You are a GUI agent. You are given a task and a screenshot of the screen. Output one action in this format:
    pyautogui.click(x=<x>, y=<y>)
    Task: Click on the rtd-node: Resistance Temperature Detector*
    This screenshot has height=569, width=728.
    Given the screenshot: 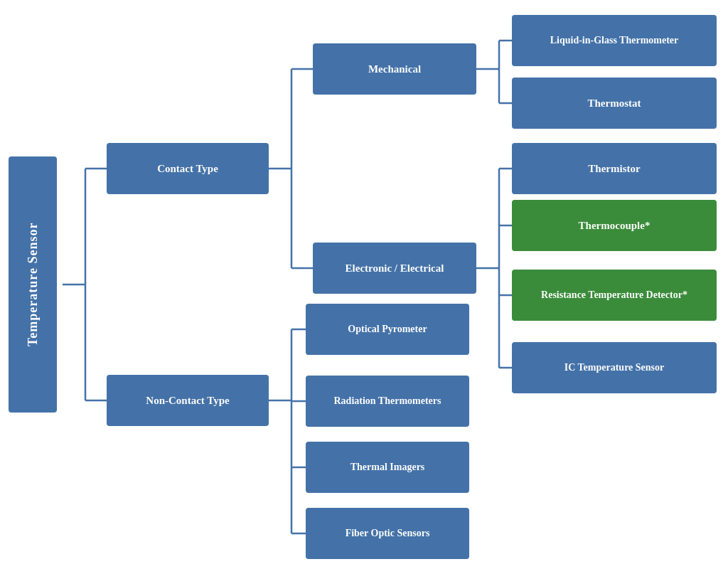 What is the action you would take?
    pyautogui.click(x=614, y=295)
    